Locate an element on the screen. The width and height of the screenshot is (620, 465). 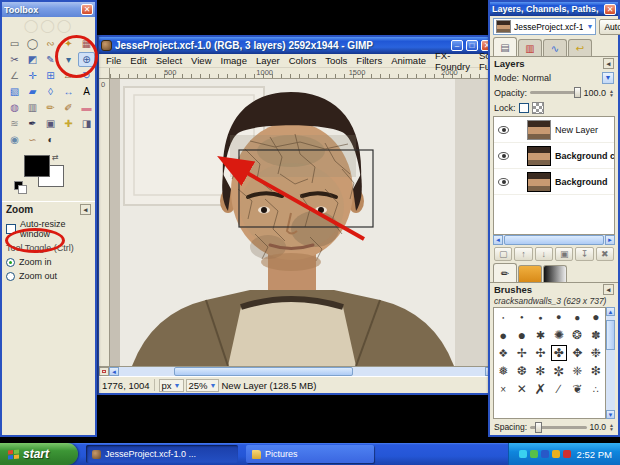
tool-blend: ▥ is located at coordinates (32, 108).